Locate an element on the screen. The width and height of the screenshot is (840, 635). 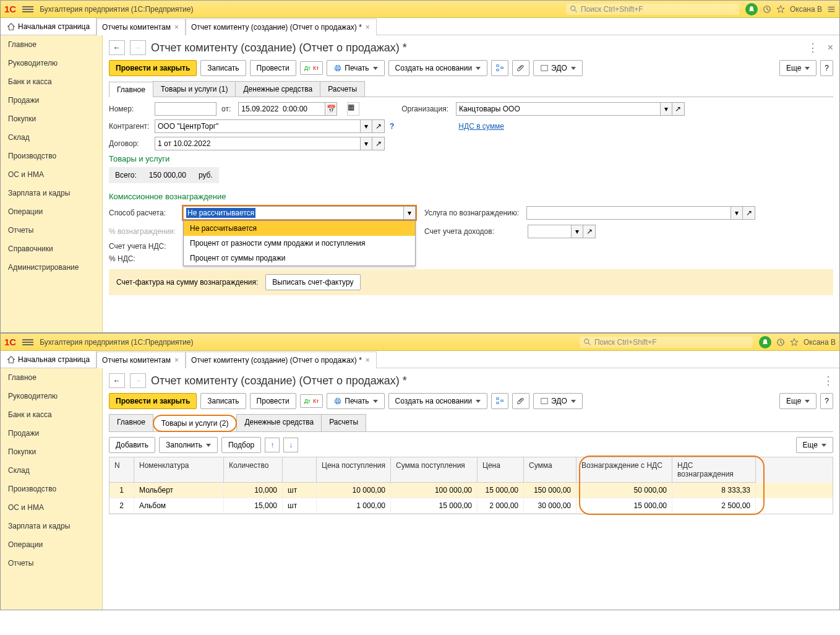
add-button: Добавить is located at coordinates (132, 445).